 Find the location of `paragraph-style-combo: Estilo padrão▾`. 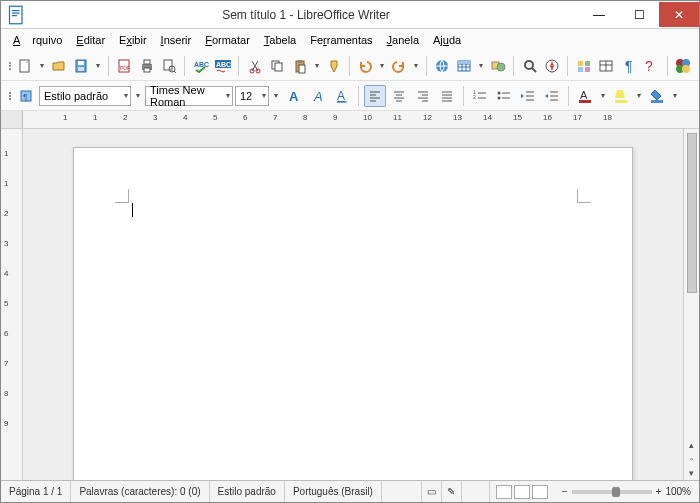

paragraph-style-combo: Estilo padrão▾ is located at coordinates (85, 96).